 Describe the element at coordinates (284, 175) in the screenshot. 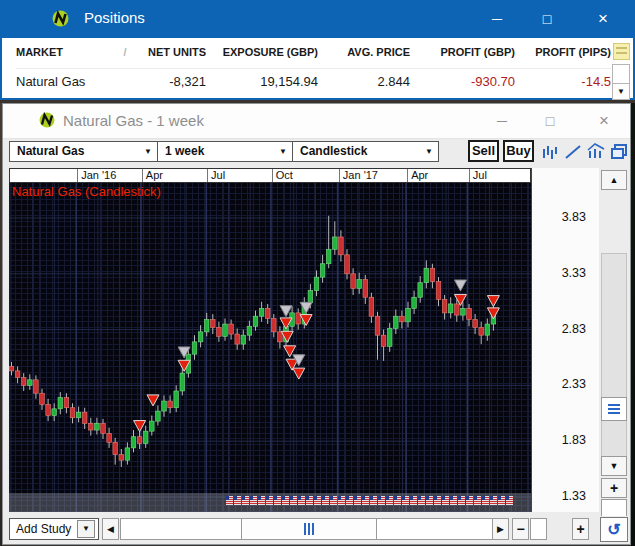

I see `x-axis-label: Oct` at that location.